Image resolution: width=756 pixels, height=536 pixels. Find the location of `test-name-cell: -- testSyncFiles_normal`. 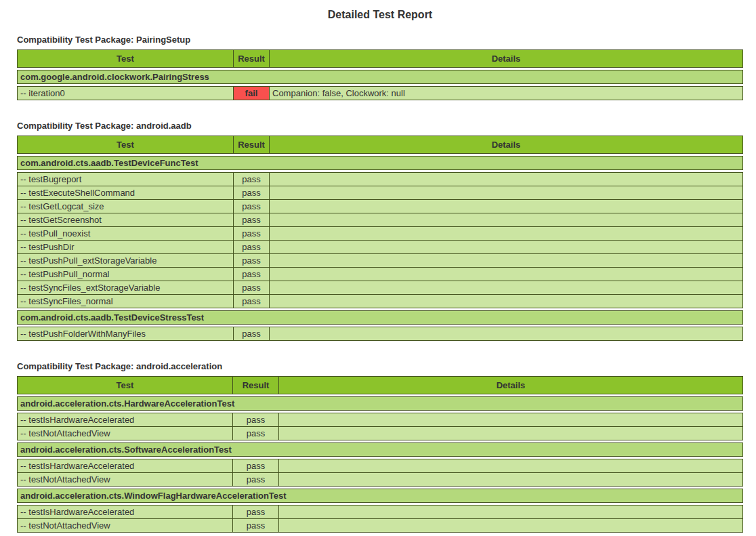

test-name-cell: -- testSyncFiles_normal is located at coordinates (126, 302).